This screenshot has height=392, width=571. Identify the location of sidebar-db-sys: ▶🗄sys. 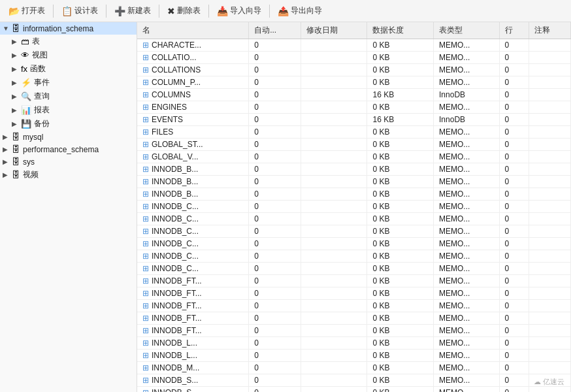
(68, 162).